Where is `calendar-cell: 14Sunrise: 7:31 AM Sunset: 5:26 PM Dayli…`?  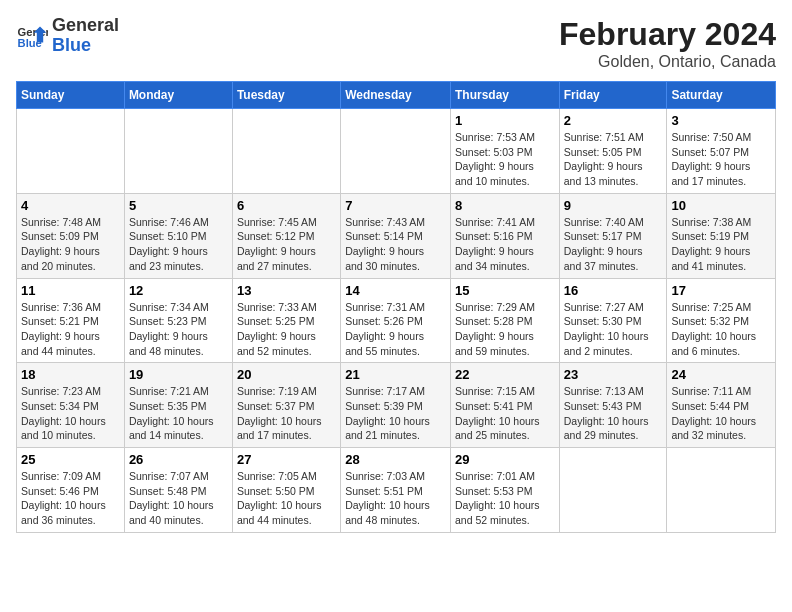
calendar-cell: 14Sunrise: 7:31 AM Sunset: 5:26 PM Dayli… is located at coordinates (396, 320).